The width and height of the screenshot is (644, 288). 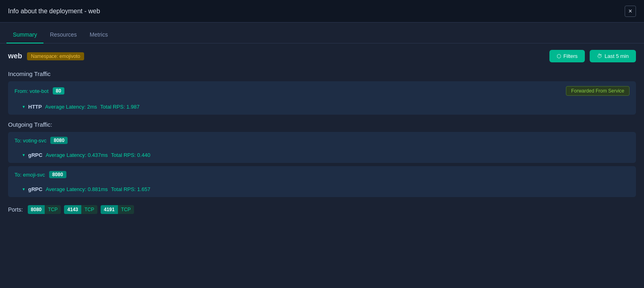 What do you see at coordinates (613, 56) in the screenshot?
I see `time-range-button: ⏱ Last 5 min` at bounding box center [613, 56].